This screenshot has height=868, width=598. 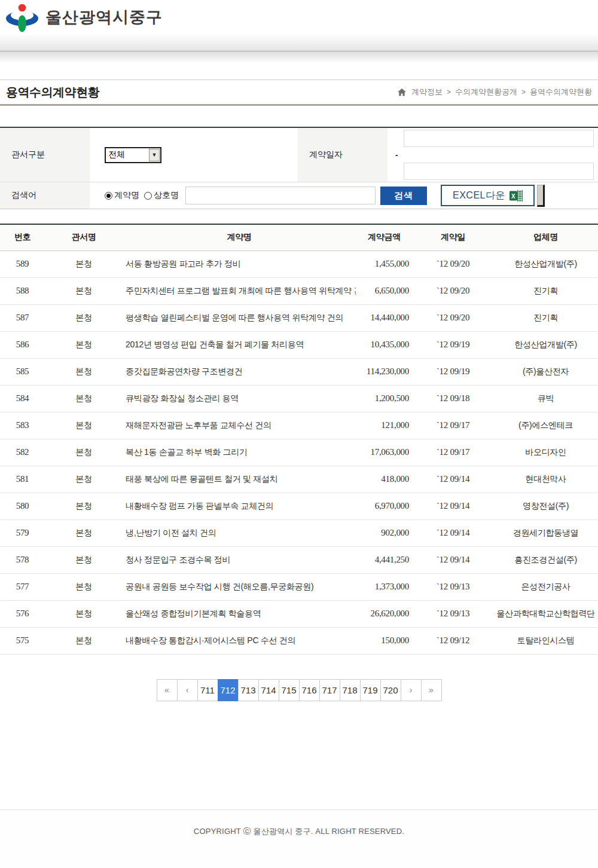 What do you see at coordinates (384, 344) in the screenshot?
I see `cell-amount: 10,435,000` at bounding box center [384, 344].